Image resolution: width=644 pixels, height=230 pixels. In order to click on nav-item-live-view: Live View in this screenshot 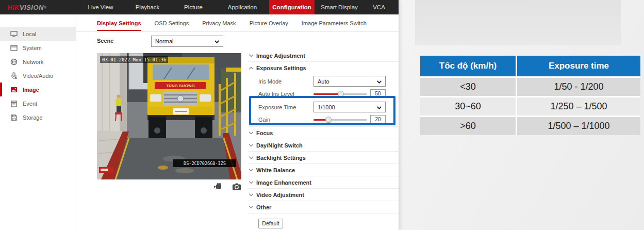, I will do `click(101, 7)`.